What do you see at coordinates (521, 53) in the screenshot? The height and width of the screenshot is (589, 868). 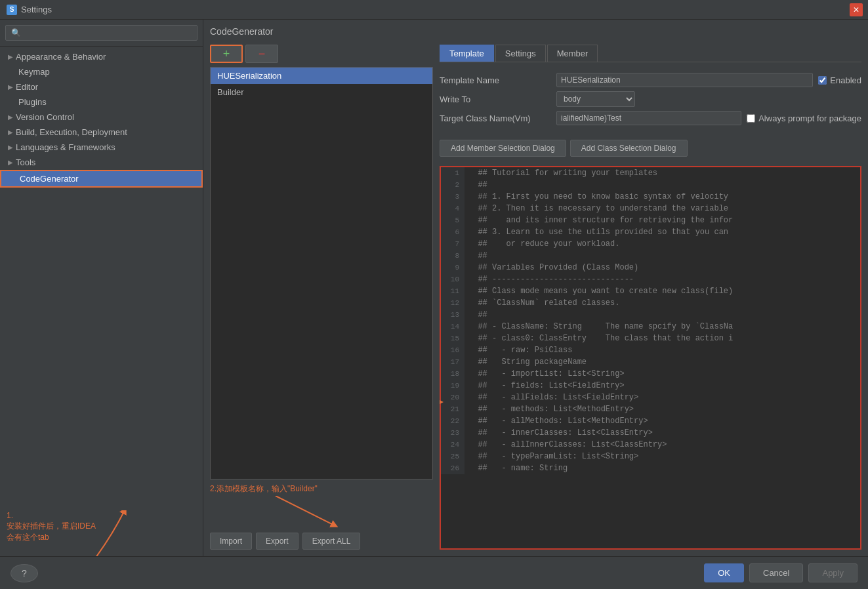 I see `tab-settings: Settings` at bounding box center [521, 53].